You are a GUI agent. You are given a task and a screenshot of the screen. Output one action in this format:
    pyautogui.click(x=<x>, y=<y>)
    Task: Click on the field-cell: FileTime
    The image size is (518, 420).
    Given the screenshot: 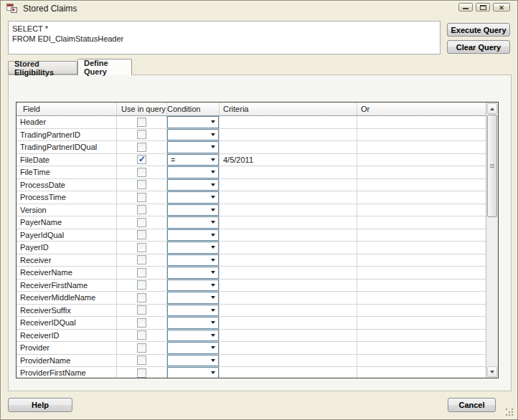 What is the action you would take?
    pyautogui.click(x=67, y=172)
    